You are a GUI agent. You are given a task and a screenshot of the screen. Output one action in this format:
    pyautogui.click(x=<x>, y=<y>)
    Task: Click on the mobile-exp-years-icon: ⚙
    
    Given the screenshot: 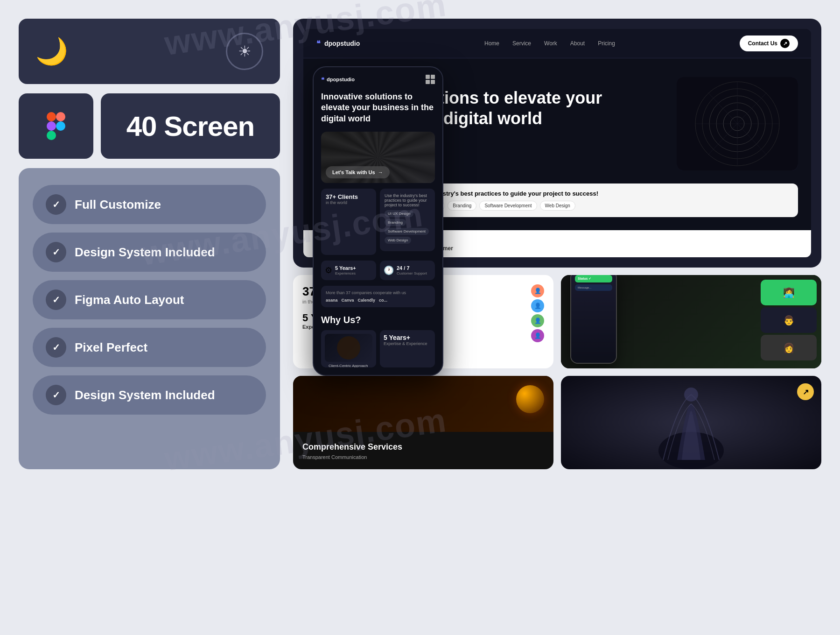 What is the action you would take?
    pyautogui.click(x=329, y=270)
    